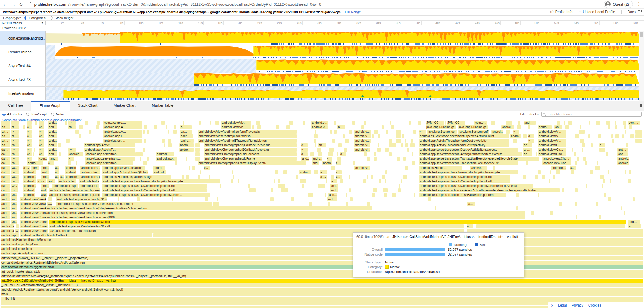 The image size is (644, 308). What do you see at coordinates (481, 123) in the screenshot?
I see `flame-frame: com.e…` at bounding box center [481, 123].